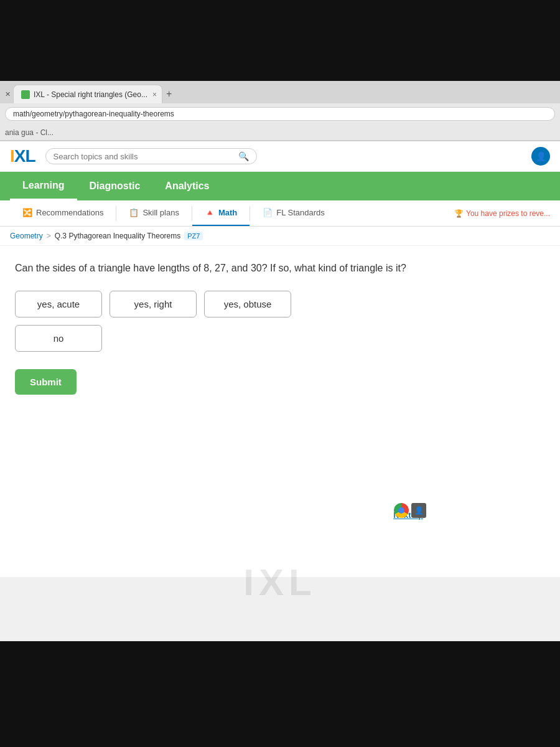 The height and width of the screenshot is (747, 560). What do you see at coordinates (280, 583) in the screenshot?
I see `ixl-watermark: IXL` at bounding box center [280, 583].